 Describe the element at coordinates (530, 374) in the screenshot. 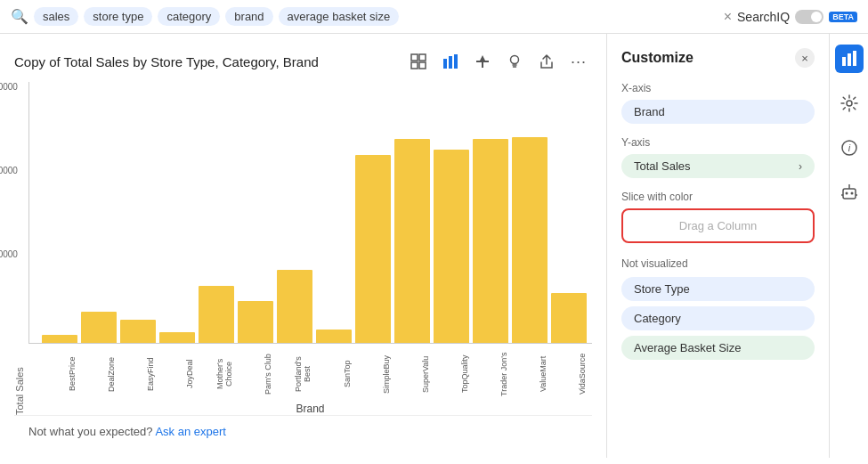

I see `x-label-valuemart: ValueMart` at that location.